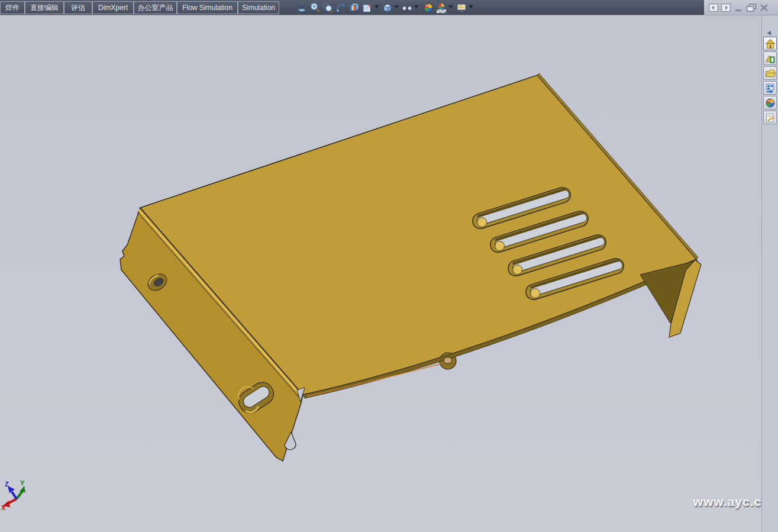 The image size is (778, 532). What do you see at coordinates (377, 7) in the screenshot?
I see `view-orientation-dropdown-icon` at bounding box center [377, 7].